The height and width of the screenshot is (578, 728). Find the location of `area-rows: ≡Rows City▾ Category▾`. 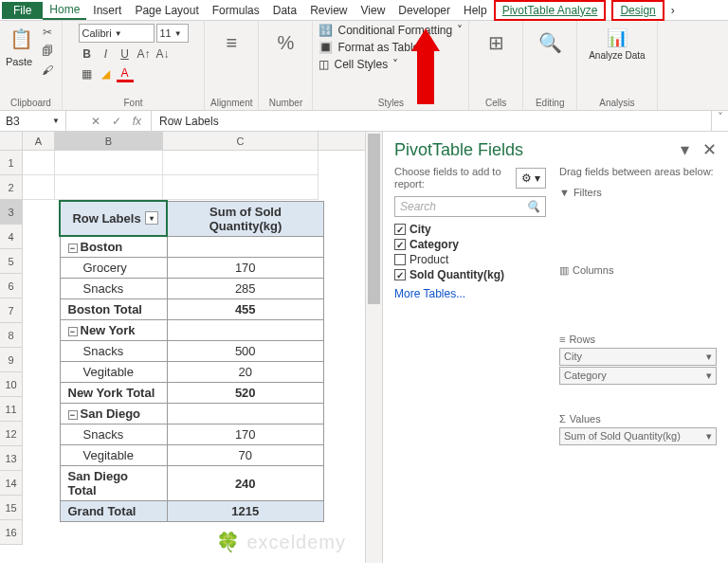

area-rows: ≡Rows City▾ Category▾ is located at coordinates (638, 359).